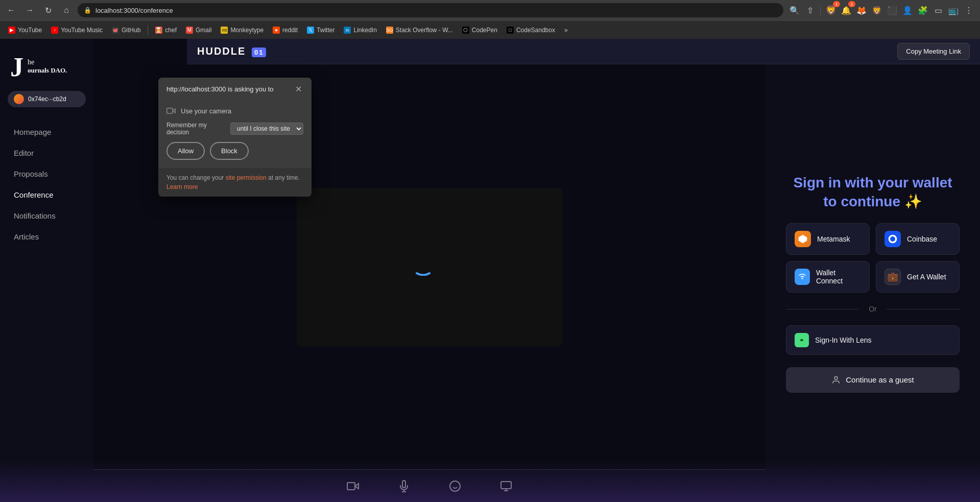 The width and height of the screenshot is (980, 502). I want to click on lens-label: Sign-In With Lens, so click(844, 340).